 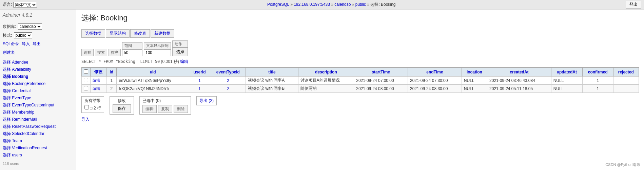 What do you see at coordinates (24, 119) in the screenshot?
I see `nav-table-remindermail: ReminderMail` at bounding box center [24, 119].